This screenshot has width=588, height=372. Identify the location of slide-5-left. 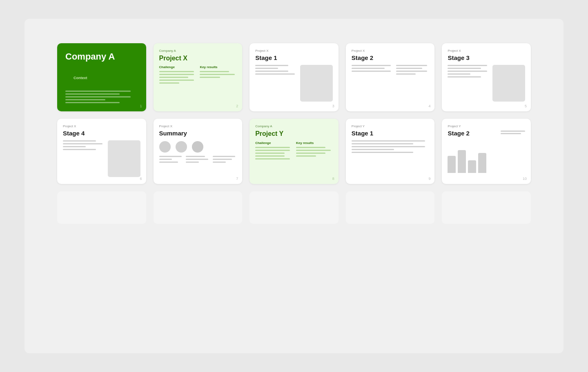
(468, 71).